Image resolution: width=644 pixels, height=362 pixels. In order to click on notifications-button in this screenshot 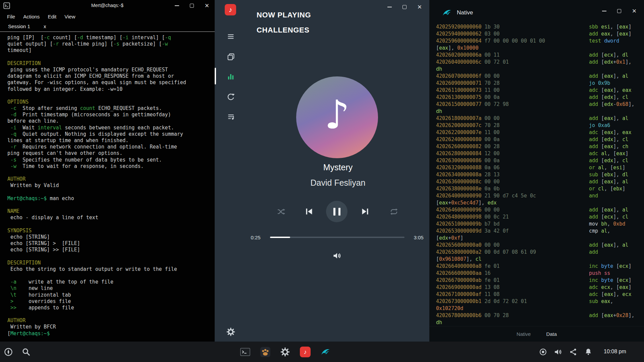, I will do `click(588, 352)`.